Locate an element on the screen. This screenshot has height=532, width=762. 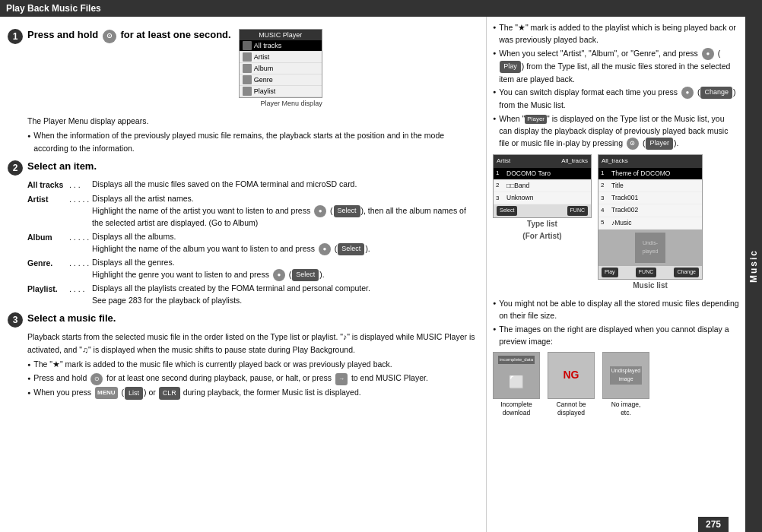
music-list-screen: All_tracks 1Theme of DOCOMO 2Title 3Trac… is located at coordinates (650, 223).